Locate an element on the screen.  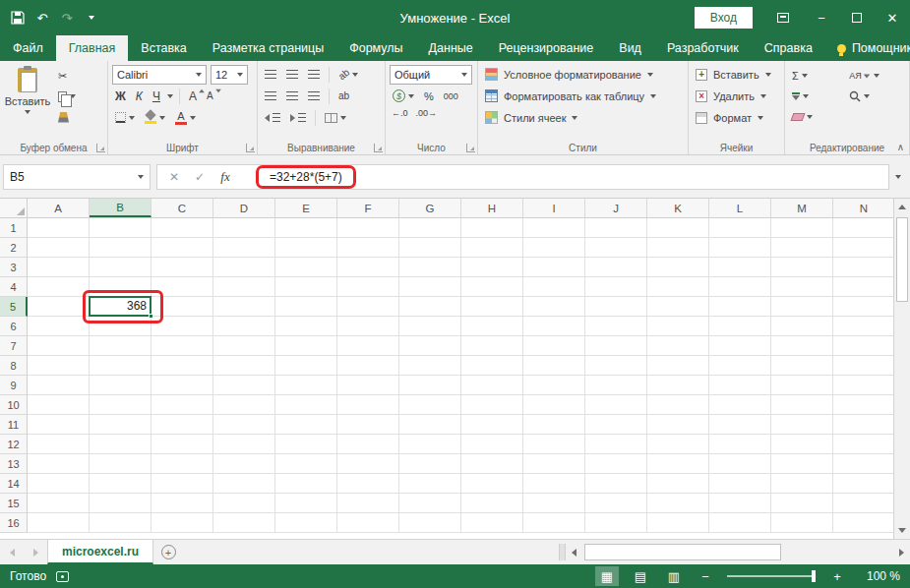
cell-A2 is located at coordinates (59, 248).